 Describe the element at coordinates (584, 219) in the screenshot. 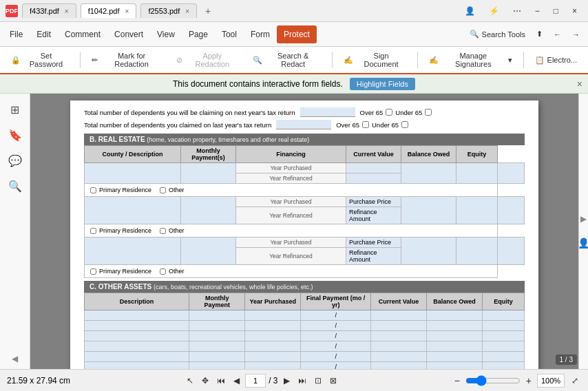

I see `right-expand-arrow: ▶` at that location.